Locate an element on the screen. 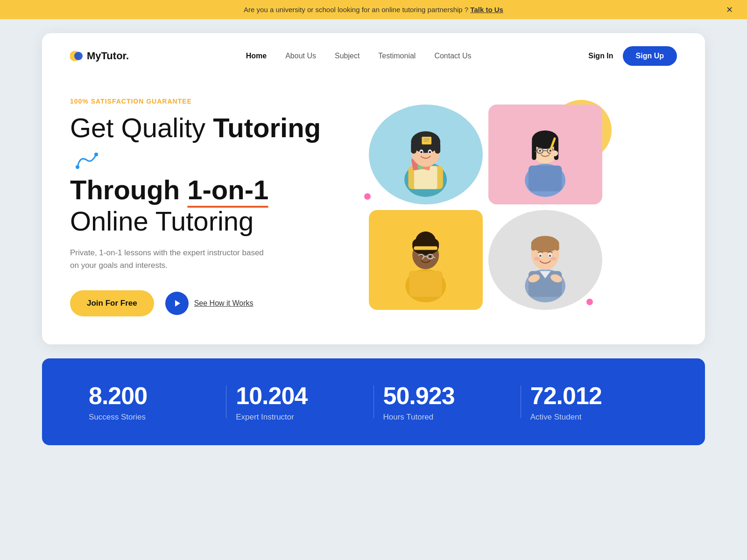 This screenshot has height=560, width=747. nav-link-about: About Us is located at coordinates (301, 56).